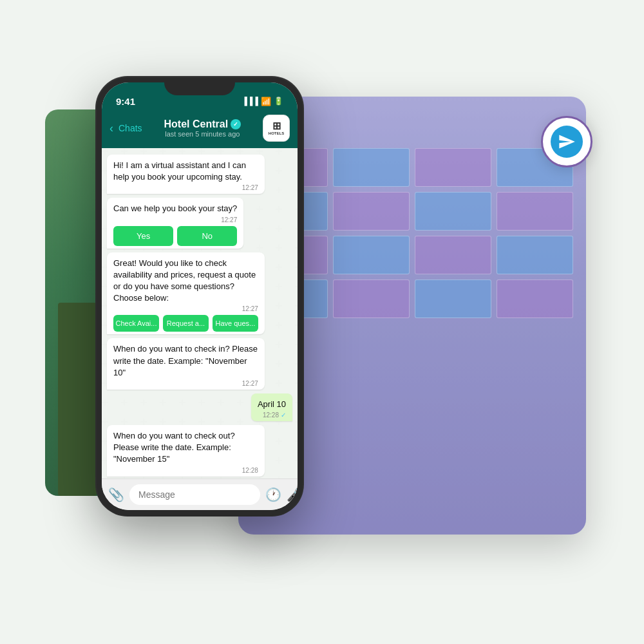  What do you see at coordinates (250, 188) in the screenshot?
I see `message-1-time: 12:27` at bounding box center [250, 188].